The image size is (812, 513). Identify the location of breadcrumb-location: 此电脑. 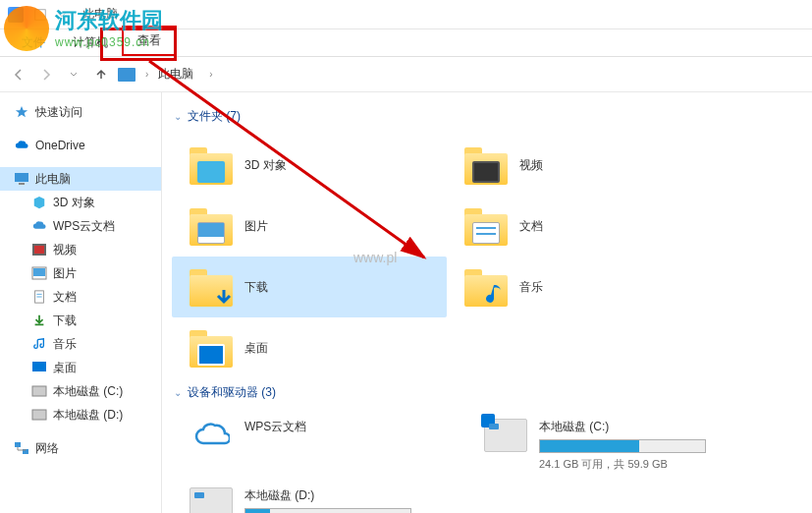
(176, 75).